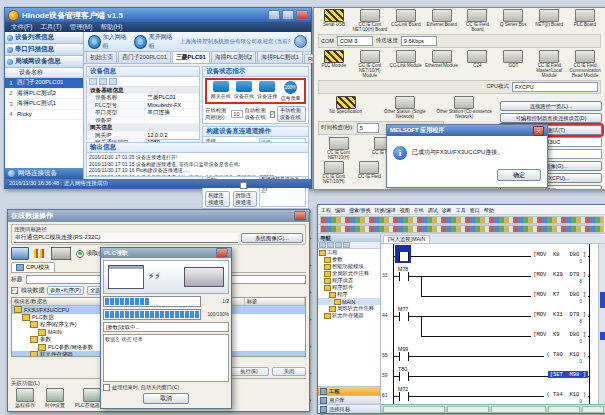 The image size is (605, 415). I want to click on ladder-rung: [MOV K7 D80 ] 0, so click(490, 294).